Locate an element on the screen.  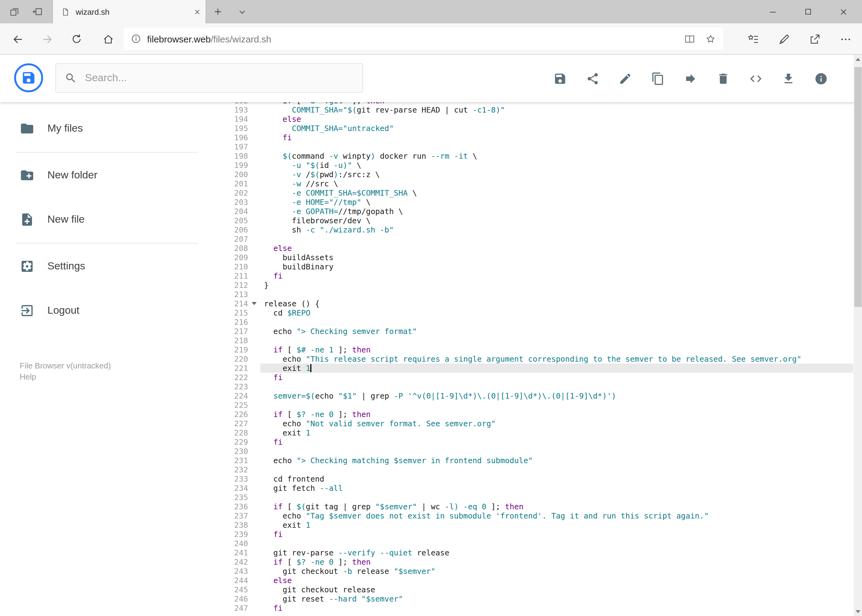
code-line-225: 225 is located at coordinates (528, 405).